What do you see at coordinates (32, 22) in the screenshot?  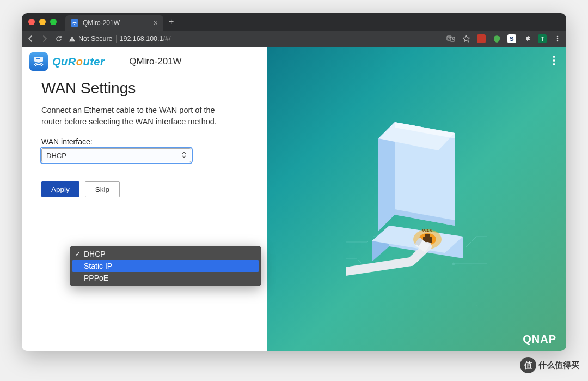 I see `close-window-button` at bounding box center [32, 22].